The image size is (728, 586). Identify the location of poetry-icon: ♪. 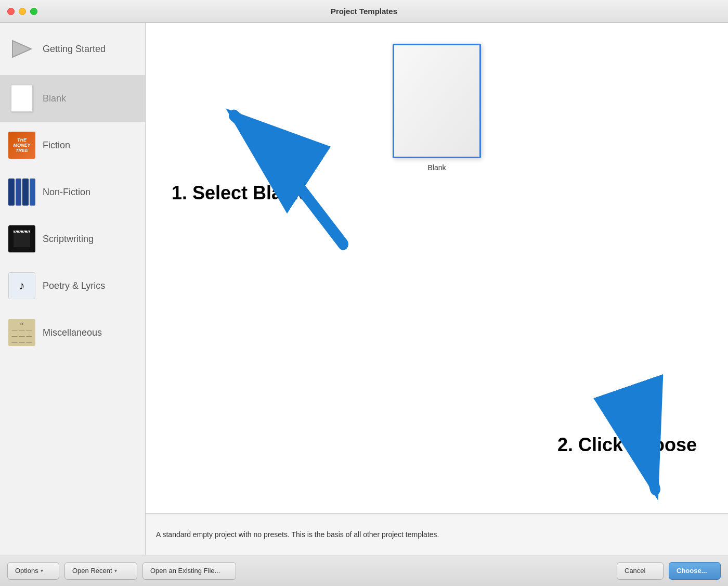
(22, 286).